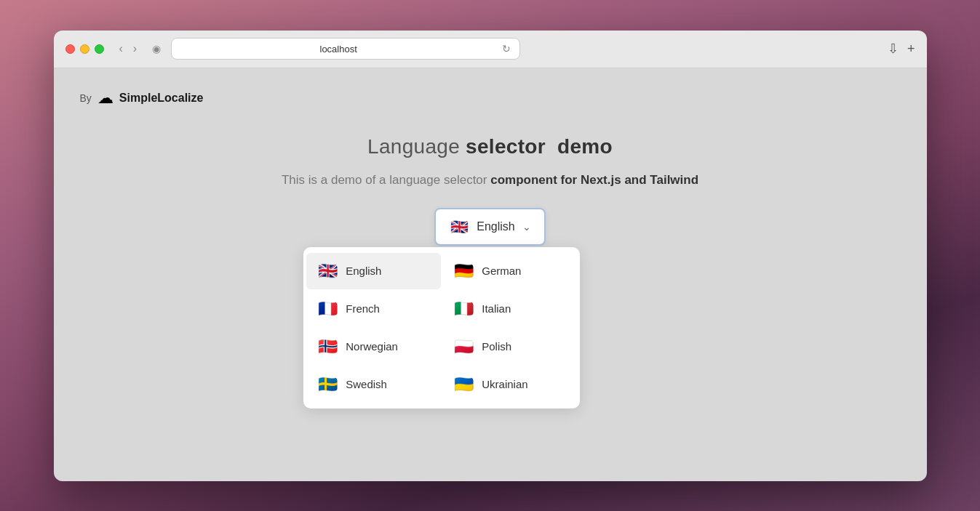  What do you see at coordinates (442, 328) in the screenshot?
I see `language-dropdown-menu: 🇬🇧 English 🇩🇪 German 🇫🇷 French 🇮🇹 Itali` at bounding box center [442, 328].